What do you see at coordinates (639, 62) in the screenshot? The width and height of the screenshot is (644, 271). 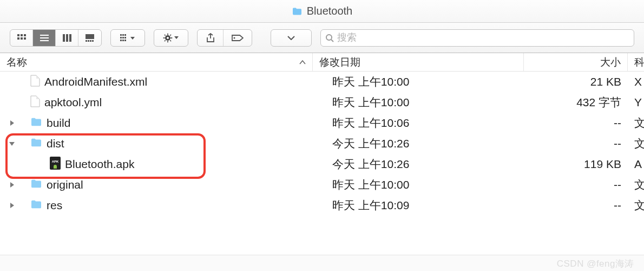 I see `column-kind-label: 科` at bounding box center [639, 62].